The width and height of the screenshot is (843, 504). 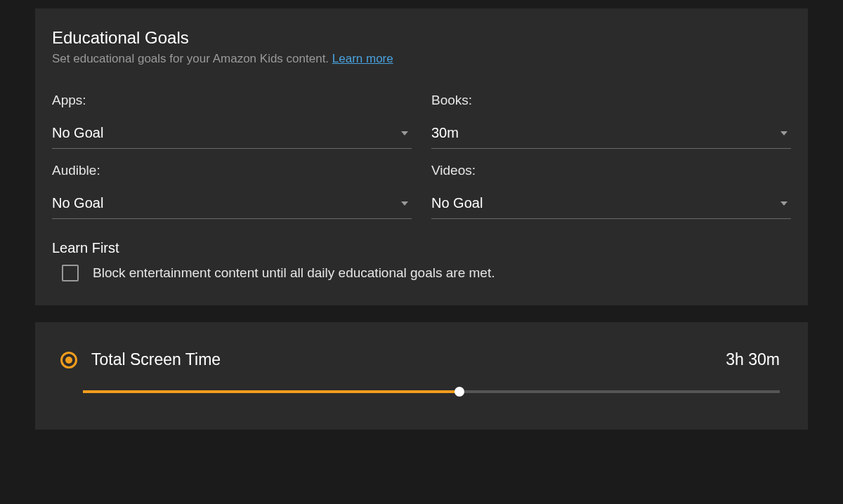 What do you see at coordinates (422, 59) in the screenshot?
I see `educational-goals-subtitle: Set educational goals for your Amazon Ki…` at bounding box center [422, 59].